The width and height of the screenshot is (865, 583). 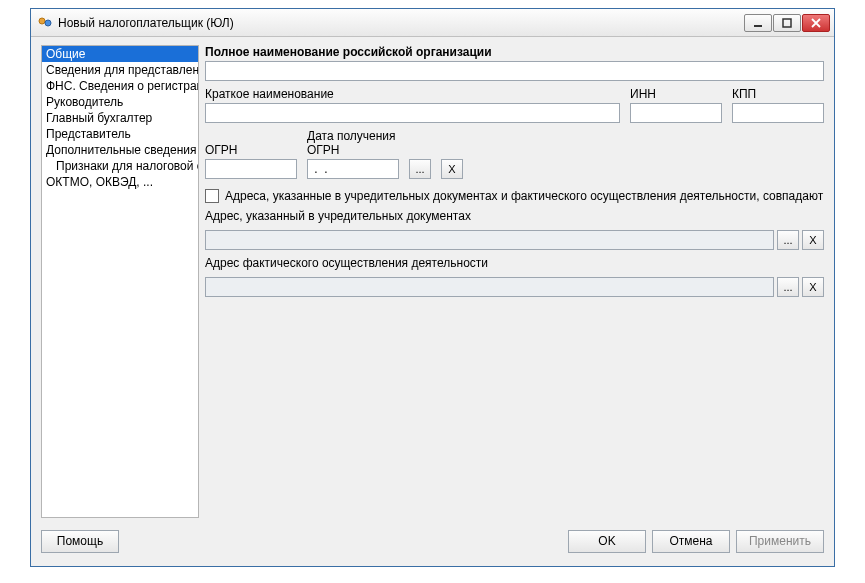 What do you see at coordinates (788, 240) in the screenshot?
I see `legal-address-pick-button: ...` at bounding box center [788, 240].